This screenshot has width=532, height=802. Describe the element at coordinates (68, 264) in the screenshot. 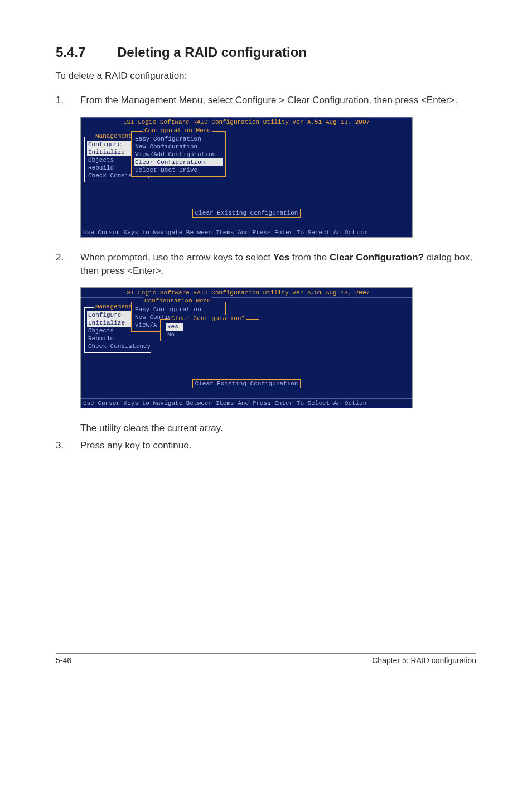

I see `step-number: 2.` at that location.